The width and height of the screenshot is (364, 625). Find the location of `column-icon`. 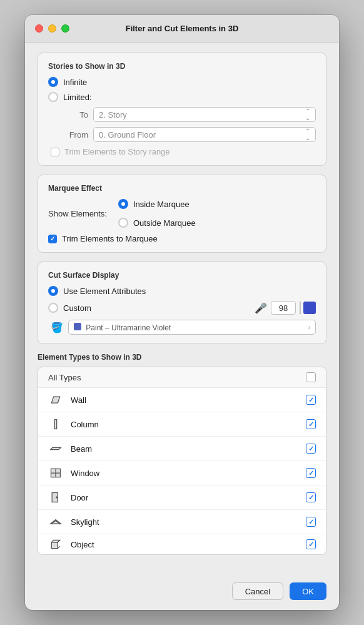

column-icon is located at coordinates (56, 424).